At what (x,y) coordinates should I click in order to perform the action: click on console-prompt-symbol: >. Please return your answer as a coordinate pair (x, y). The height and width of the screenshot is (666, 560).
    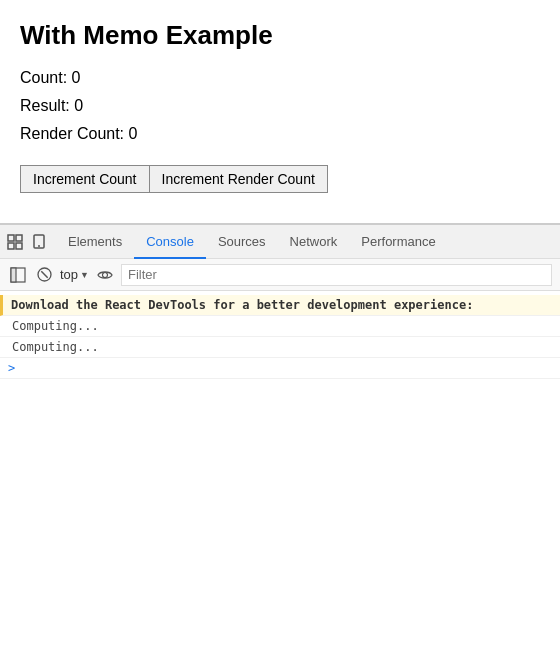
    Looking at the image, I should click on (12, 368).